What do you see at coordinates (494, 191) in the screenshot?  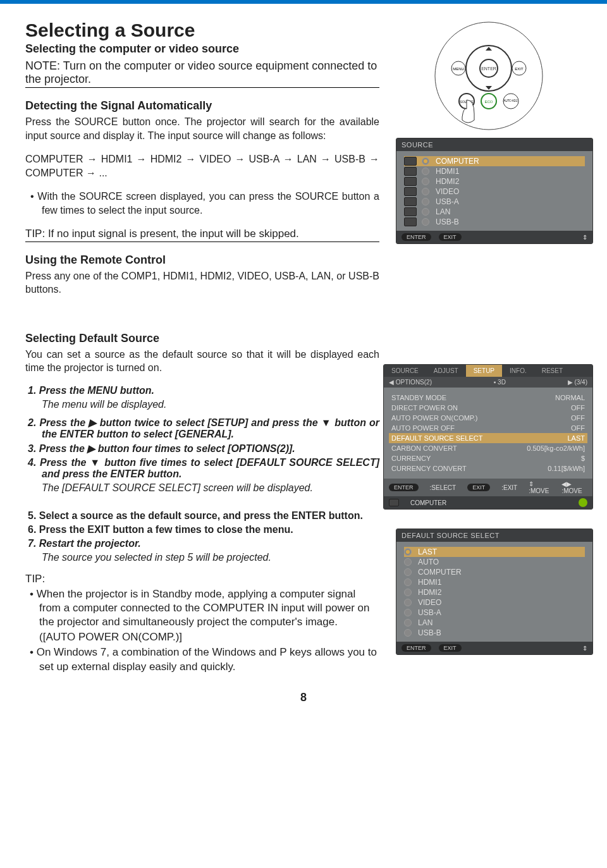 I see `osd-source-body: COMPUTER HDMI1 HDMI2 VIDEO USB-A LAN USB…` at bounding box center [494, 191].